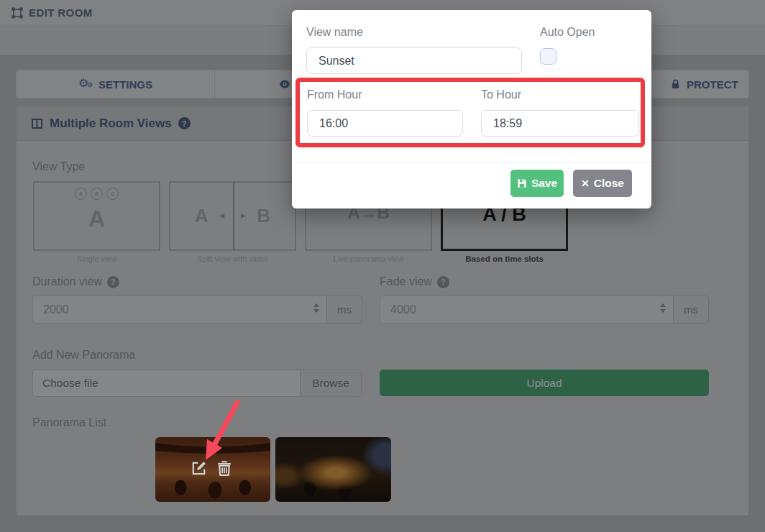 This screenshot has height=532, width=765. What do you see at coordinates (585, 183) in the screenshot?
I see `close-x-icon: ✕` at bounding box center [585, 183].